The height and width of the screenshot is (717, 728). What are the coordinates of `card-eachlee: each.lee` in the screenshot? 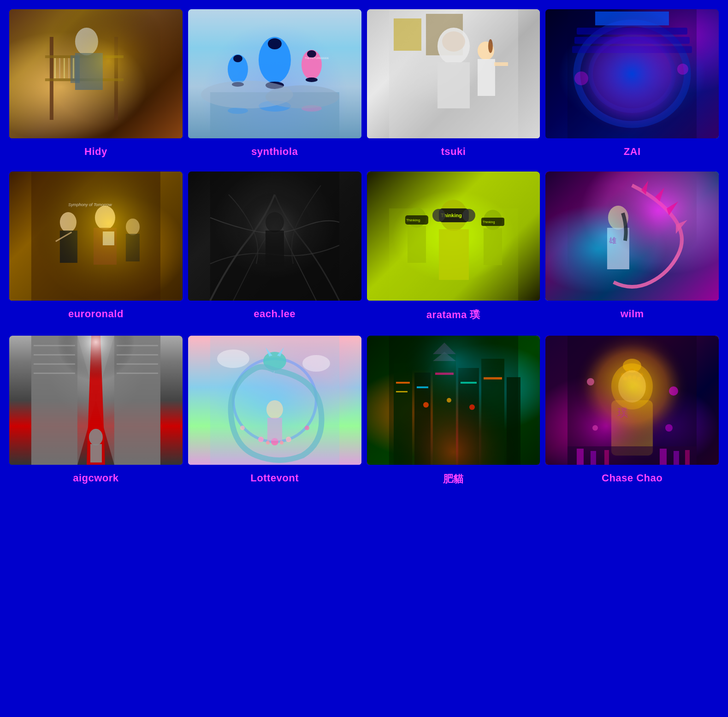 It's located at (275, 251).